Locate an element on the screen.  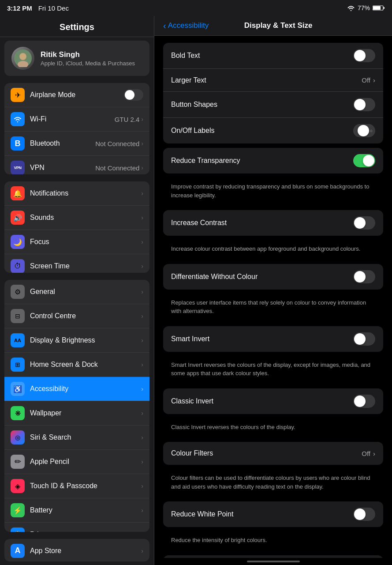
colour-filters-row: Colour Filters Off › is located at coordinates (273, 453).